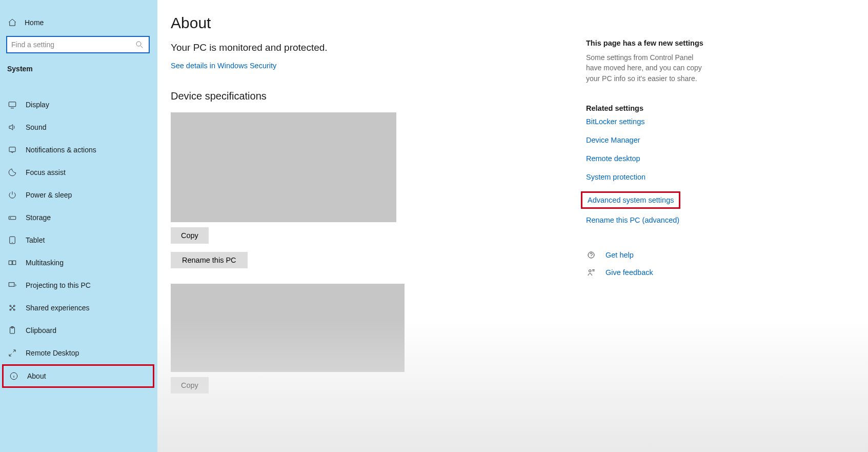  Describe the element at coordinates (660, 272) in the screenshot. I see `give-feedback-row: Give feedback` at that location.